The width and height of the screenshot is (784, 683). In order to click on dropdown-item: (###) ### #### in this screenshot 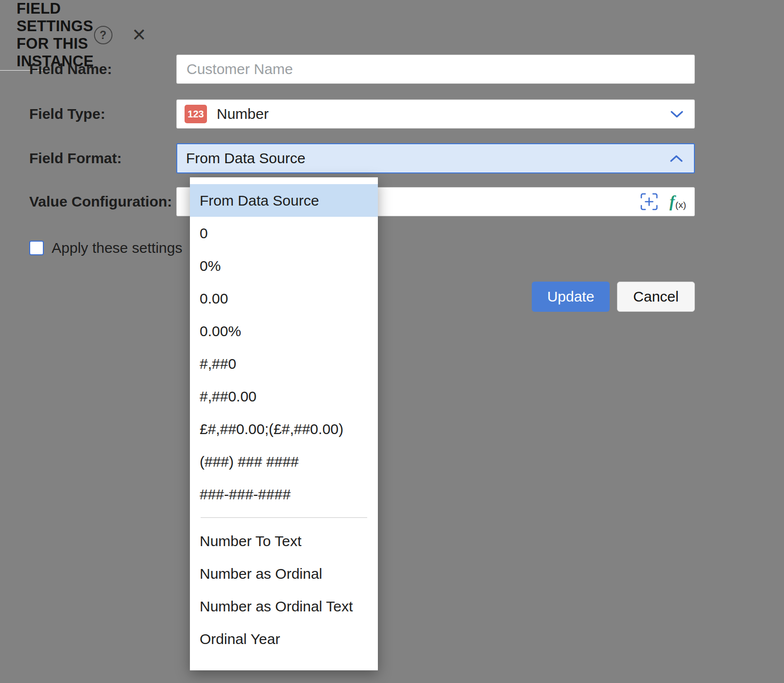, I will do `click(284, 462)`.